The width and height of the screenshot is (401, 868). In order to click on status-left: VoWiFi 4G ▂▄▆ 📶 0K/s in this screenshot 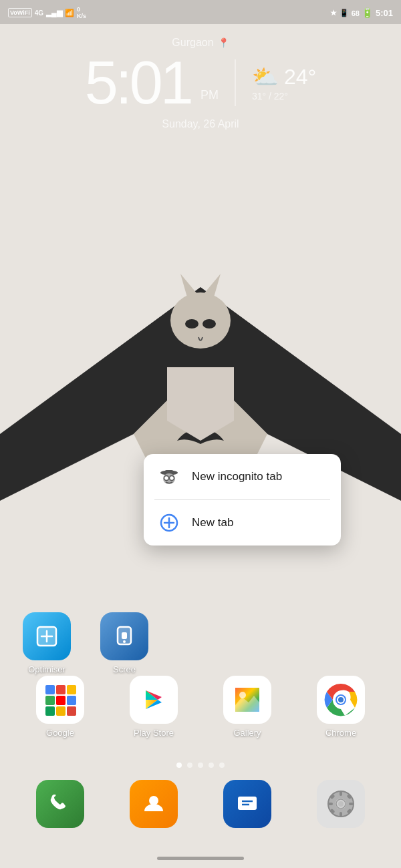, I will do `click(47, 13)`.